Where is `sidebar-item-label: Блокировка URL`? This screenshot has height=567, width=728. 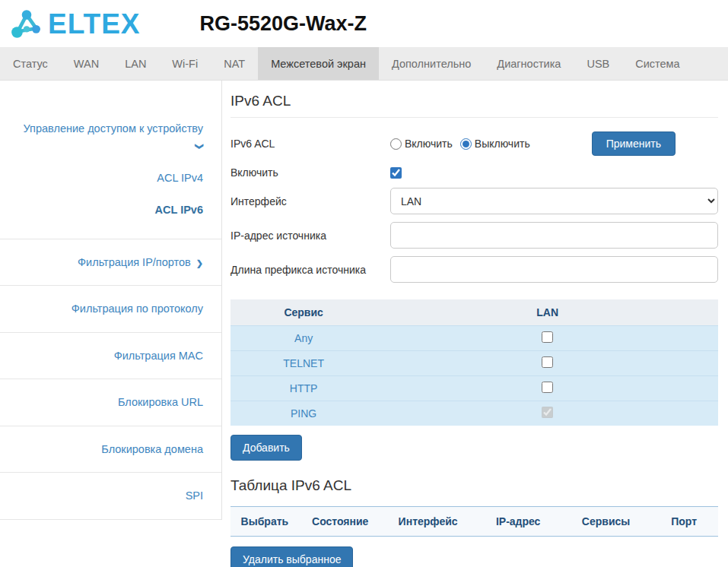 sidebar-item-label: Блокировка URL is located at coordinates (161, 402).